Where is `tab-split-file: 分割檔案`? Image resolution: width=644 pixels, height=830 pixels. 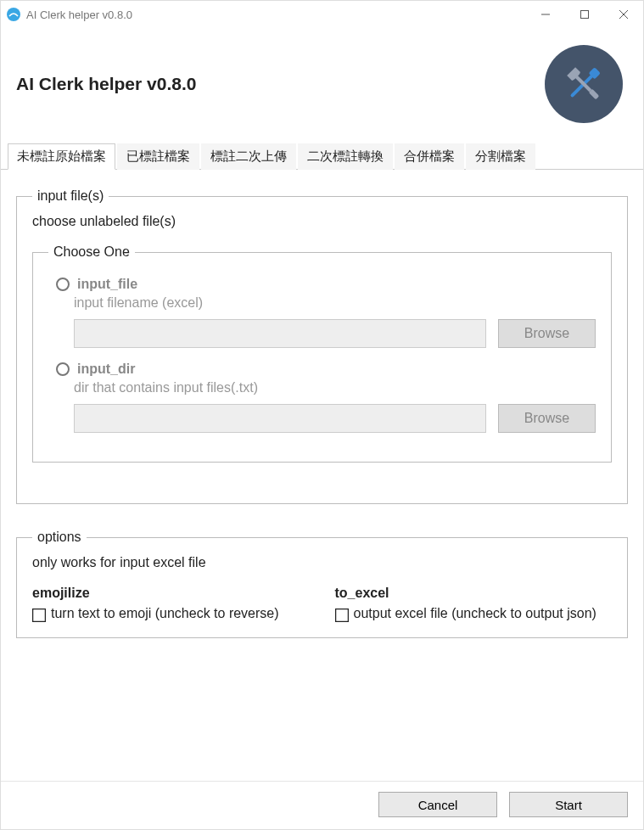
tab-split-file: 分割檔案 is located at coordinates (501, 156).